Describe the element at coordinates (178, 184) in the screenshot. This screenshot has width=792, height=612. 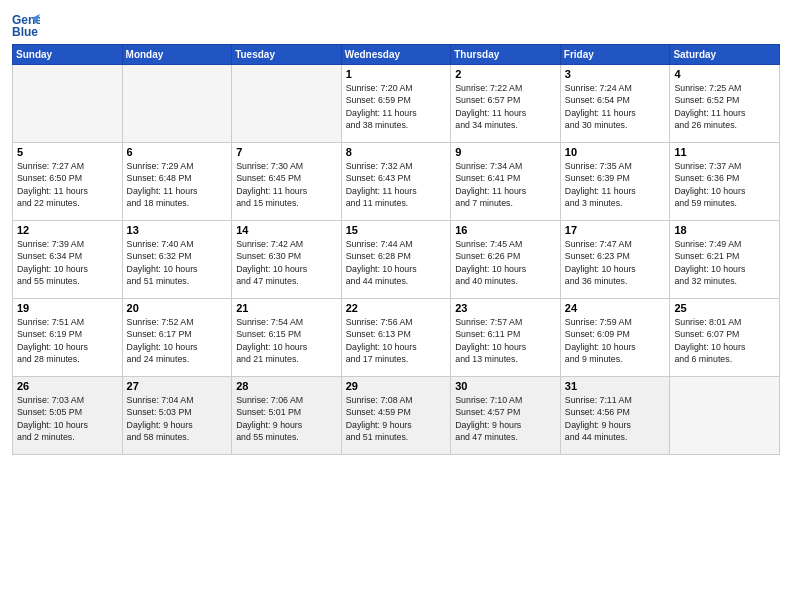
I see `day-info: Sunrise: 7:29 AM Sunset: 6:48 PM Dayligh…` at that location.